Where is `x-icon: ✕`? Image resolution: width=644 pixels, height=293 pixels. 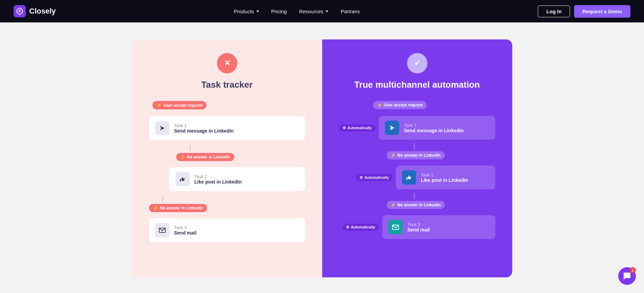
x-icon: ✕ is located at coordinates (227, 63).